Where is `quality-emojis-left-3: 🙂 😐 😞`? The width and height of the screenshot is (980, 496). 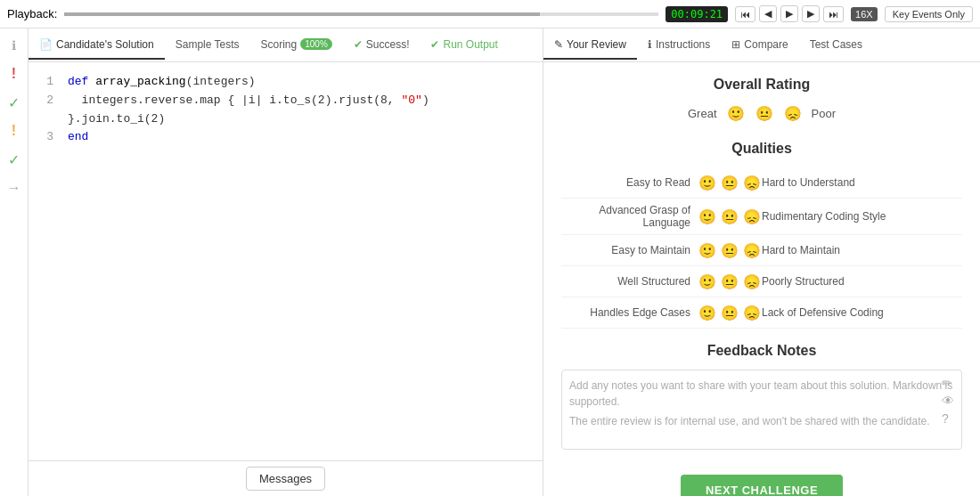
quality-emojis-left-3: 🙂 😐 😞 is located at coordinates (730, 281).